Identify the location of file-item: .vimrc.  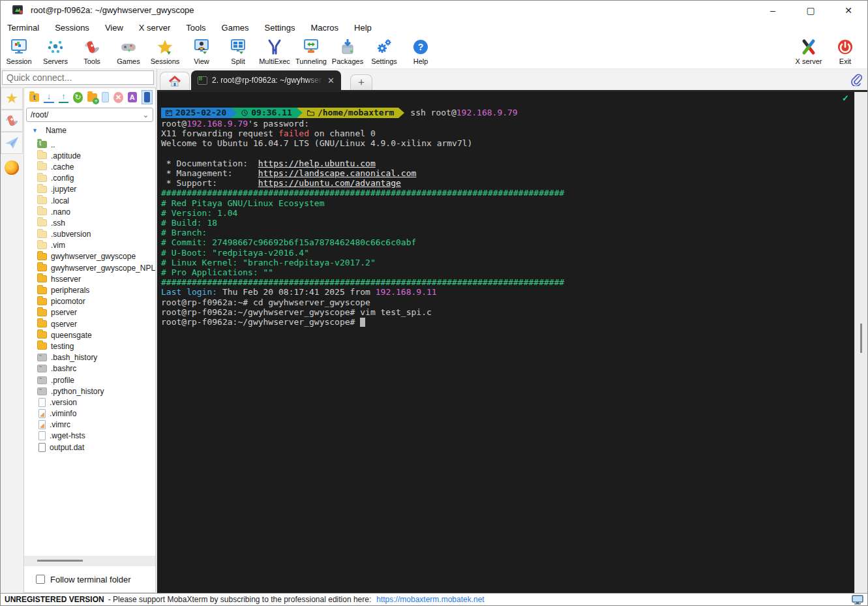
(97, 425).